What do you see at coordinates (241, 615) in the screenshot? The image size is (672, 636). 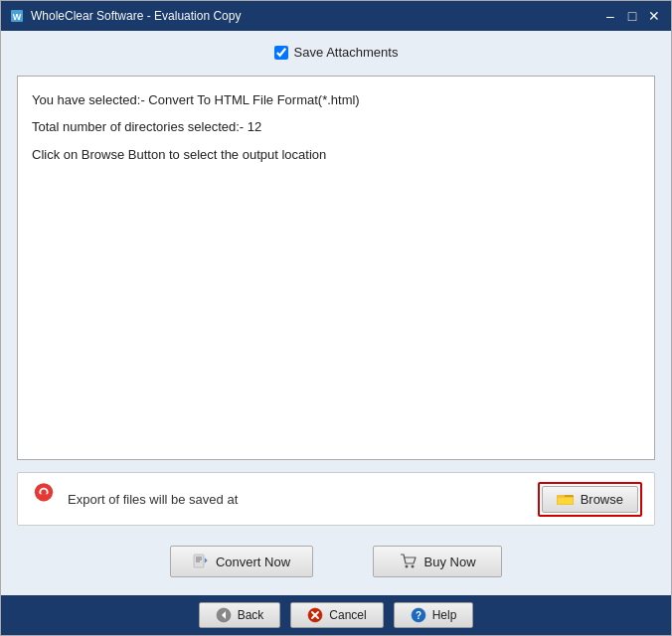 I see `back-button: Back` at bounding box center [241, 615].